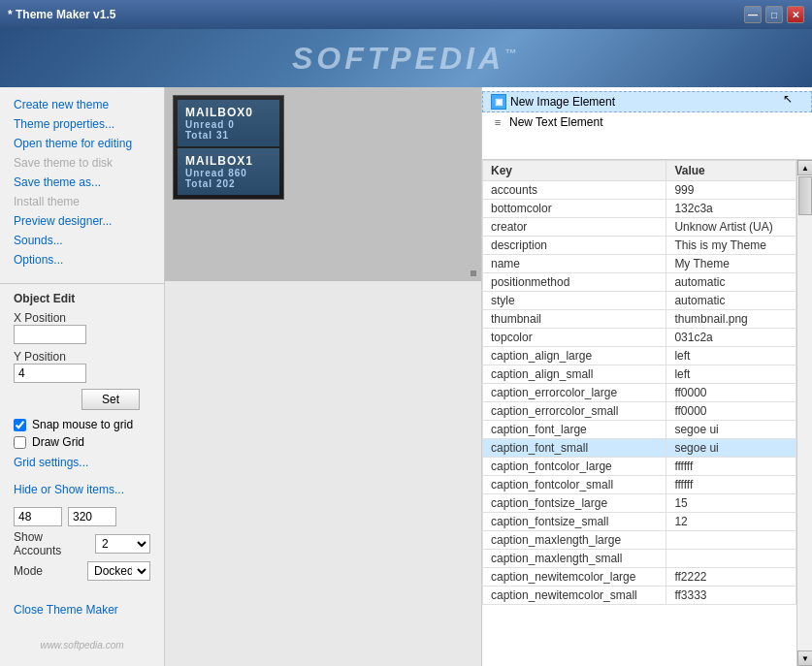  Describe the element at coordinates (647, 102) in the screenshot. I see `element-item-image: ▣ New Image Element` at that location.